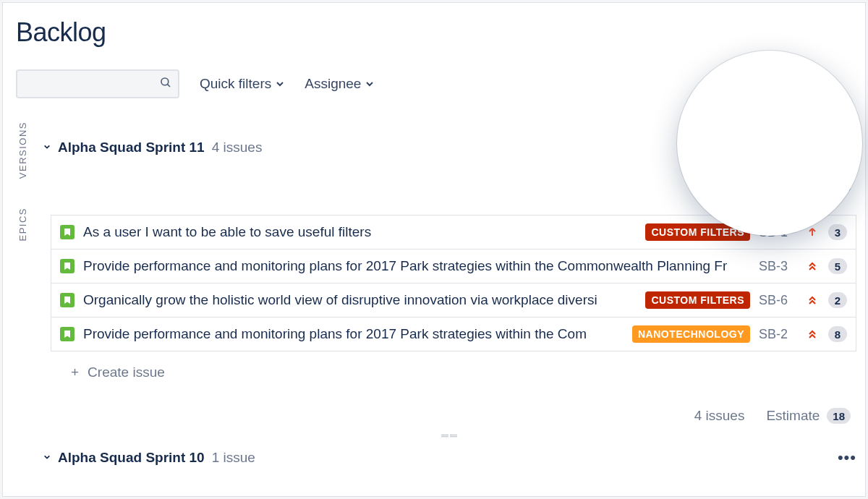  Describe the element at coordinates (450, 435) in the screenshot. I see `drag-handle-icon: ══` at that location.